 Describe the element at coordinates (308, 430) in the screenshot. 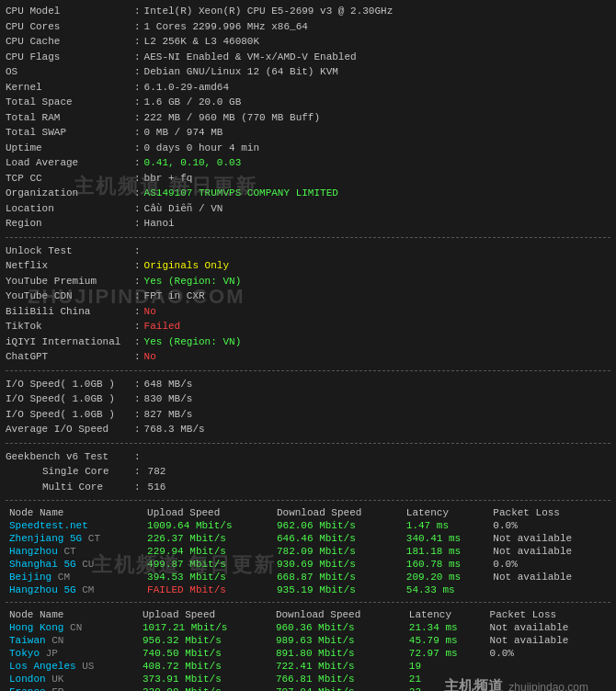

I see `io-row-avg: Average I/O Speed : 768.3 MB/s` at that location.